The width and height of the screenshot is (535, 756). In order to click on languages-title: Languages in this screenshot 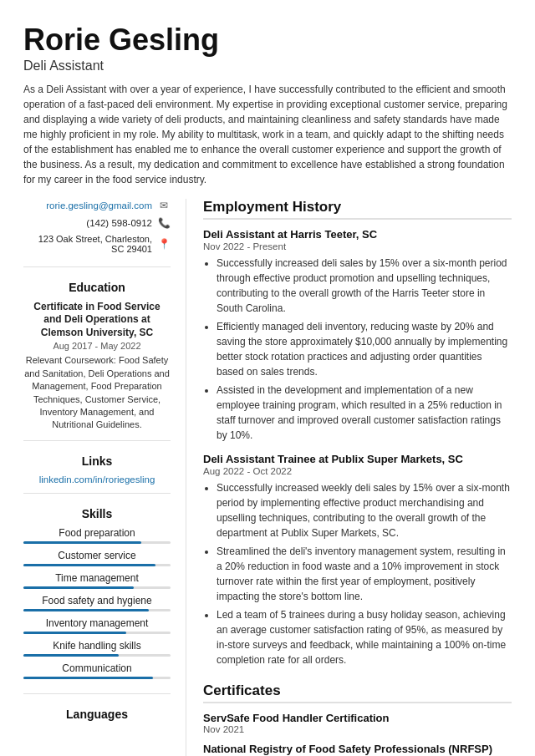, I will do `click(97, 714)`.